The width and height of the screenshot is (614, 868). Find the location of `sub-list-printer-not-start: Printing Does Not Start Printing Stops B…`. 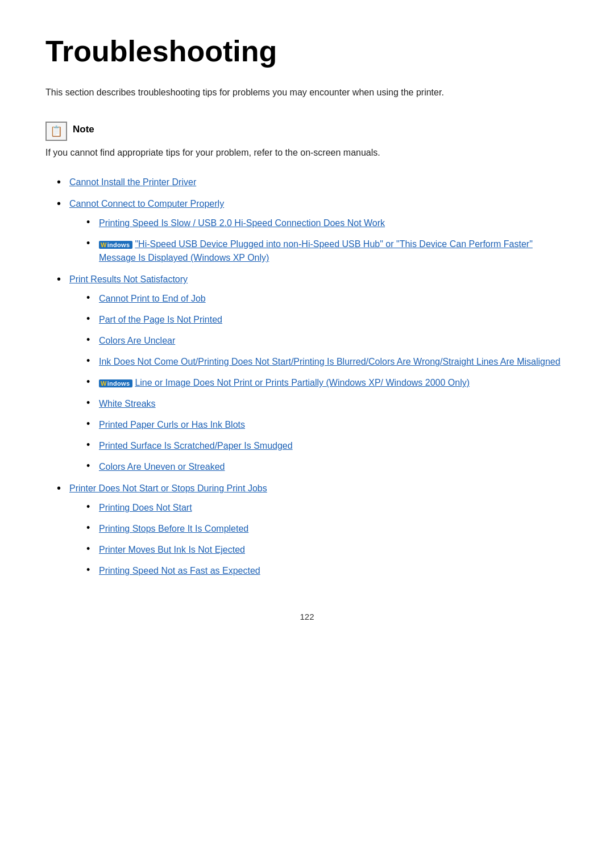

sub-list-printer-not-start: Printing Does Not Start Printing Stops B… is located at coordinates (319, 540).